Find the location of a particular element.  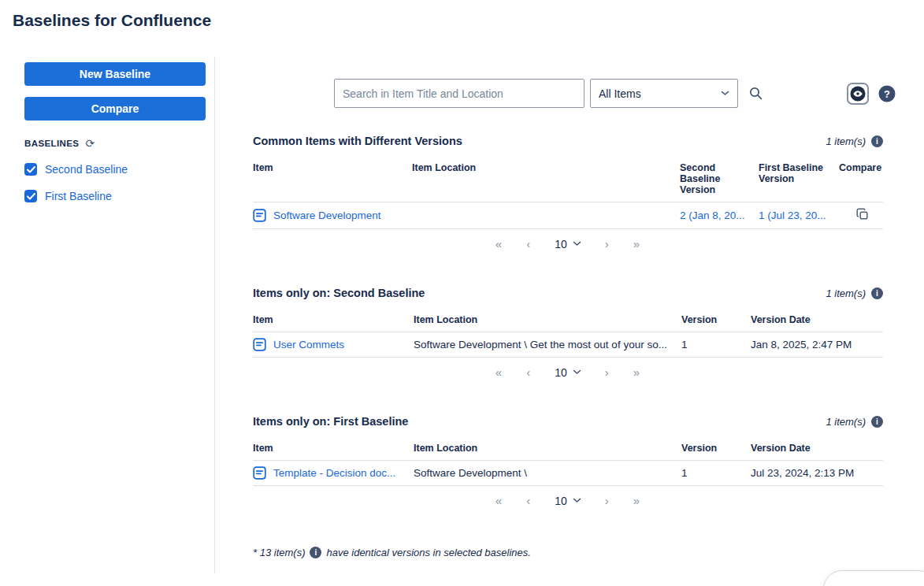

item-location: Software Development \ is located at coordinates (544, 473).